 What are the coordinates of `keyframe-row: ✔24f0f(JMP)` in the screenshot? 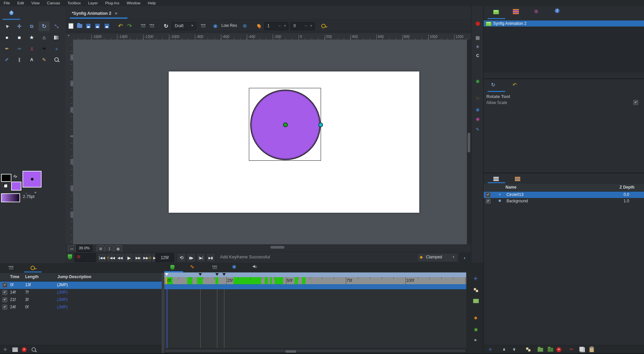 It's located at (81, 307).